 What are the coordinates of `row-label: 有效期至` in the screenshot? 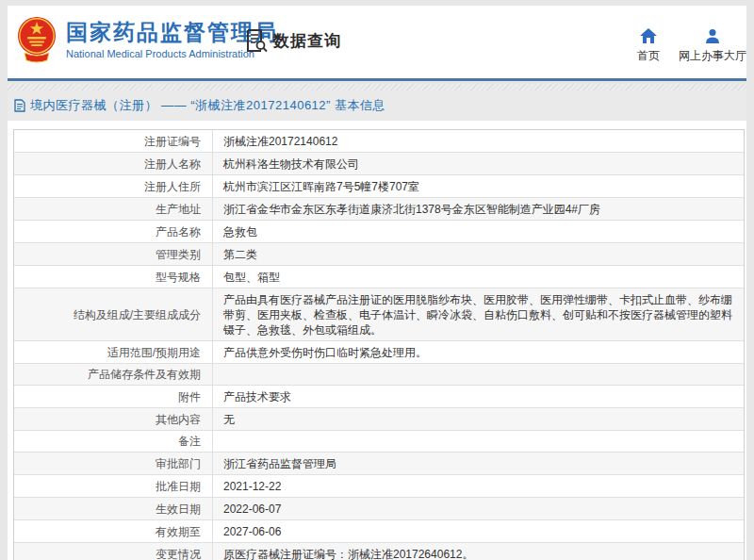 It's located at (113, 532).